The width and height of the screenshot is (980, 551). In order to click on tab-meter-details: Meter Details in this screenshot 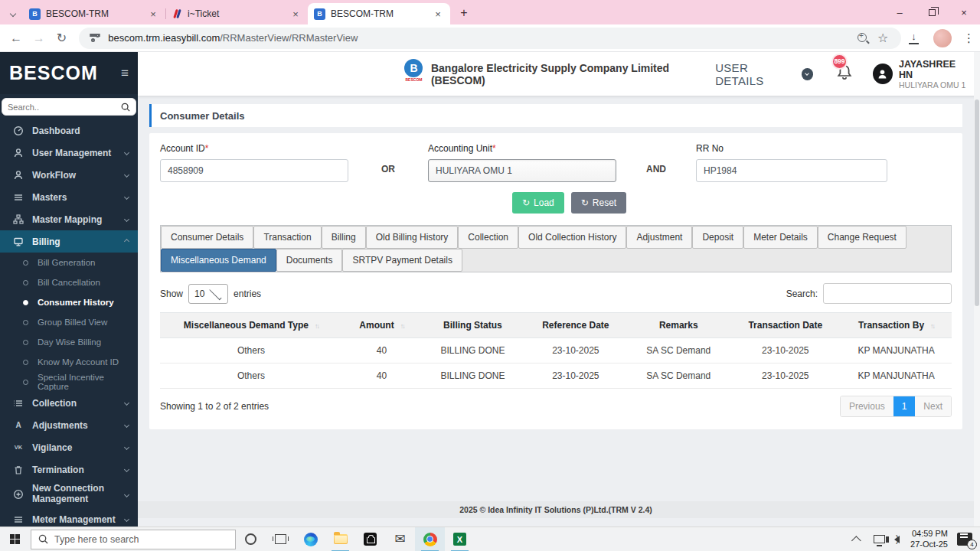, I will do `click(781, 237)`.